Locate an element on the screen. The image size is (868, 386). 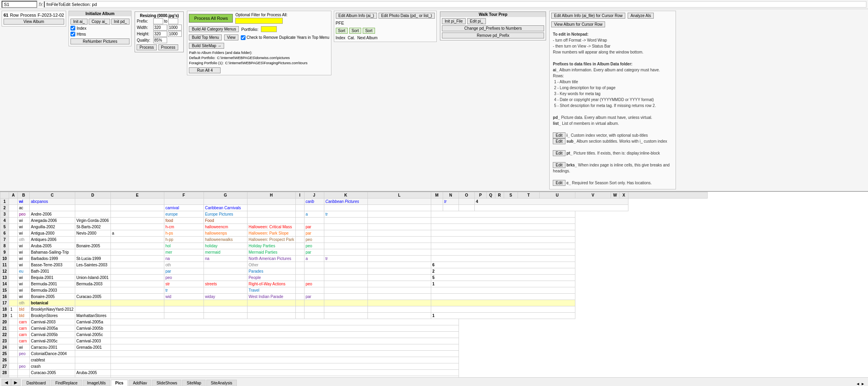
cell-11-K is located at coordinates (346, 265).